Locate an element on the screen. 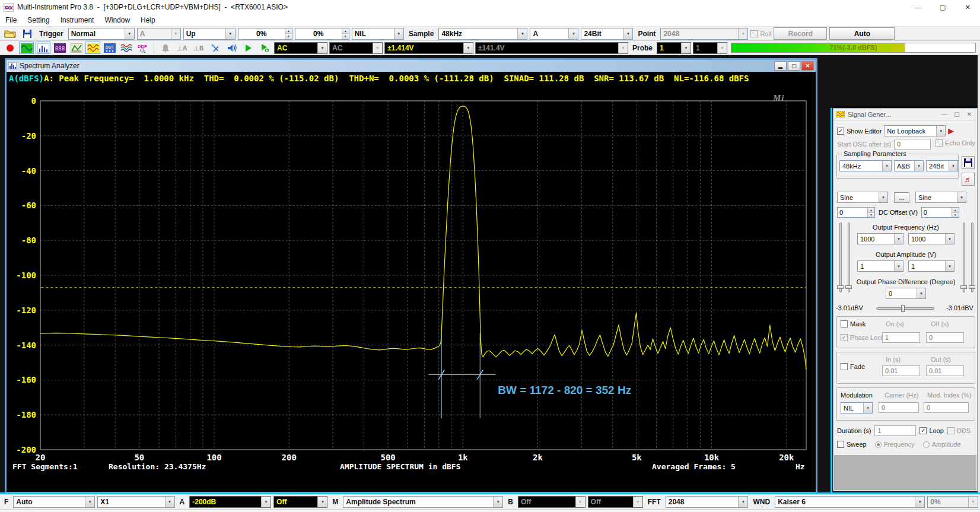 The image size is (980, 512). menu-help: Help is located at coordinates (148, 20).